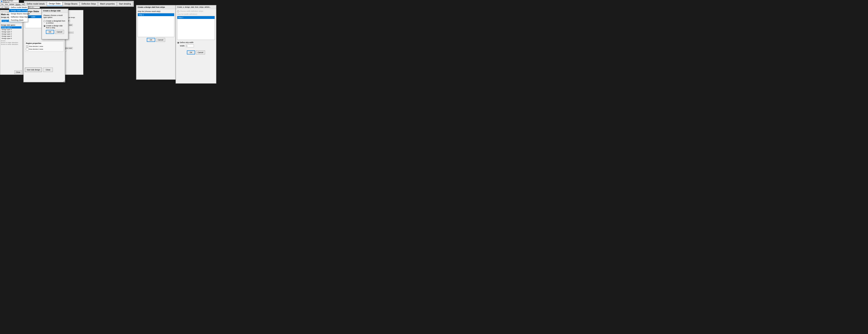 The height and width of the screenshot is (334, 868). Describe the element at coordinates (11, 36) in the screenshot. I see `span-item-5: Design span 5` at that location.